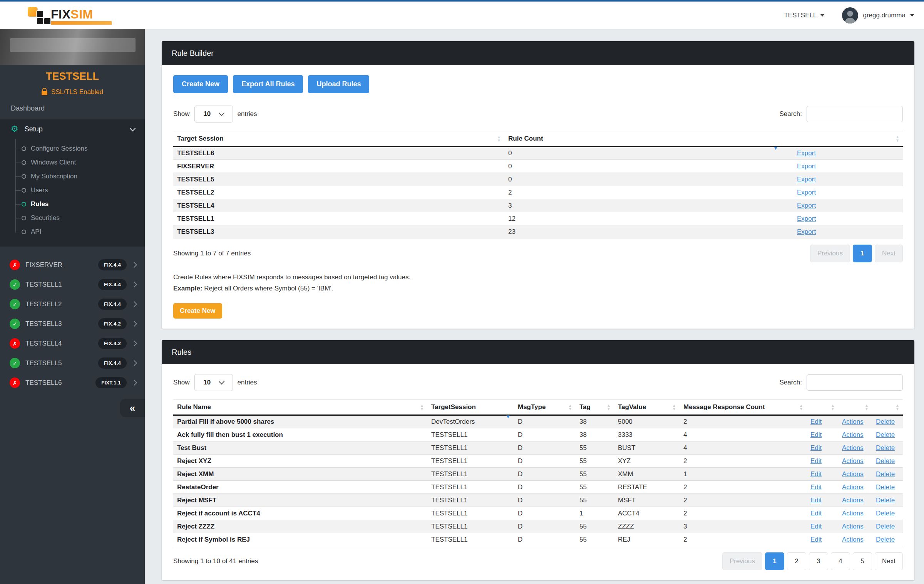 The height and width of the screenshot is (584, 924). I want to click on user-dropdown: gregg.drumma, so click(878, 15).